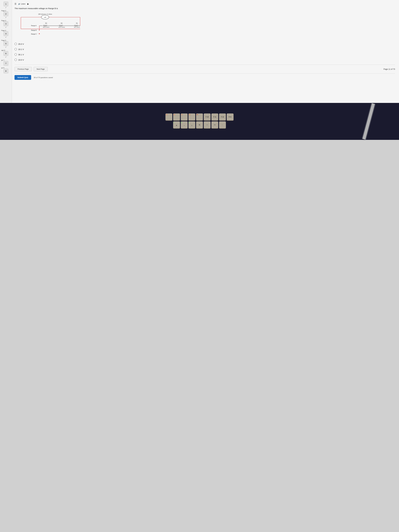 The height and width of the screenshot is (532, 399). What do you see at coordinates (6, 14) in the screenshot?
I see `sidebar-item-2: Page 2: 2 ✓` at bounding box center [6, 14].